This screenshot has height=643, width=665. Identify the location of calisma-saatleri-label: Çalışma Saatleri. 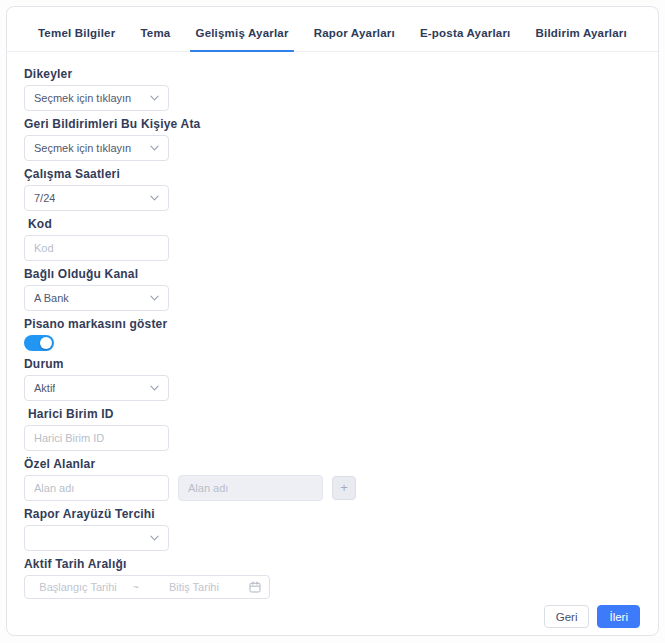
(96, 174).